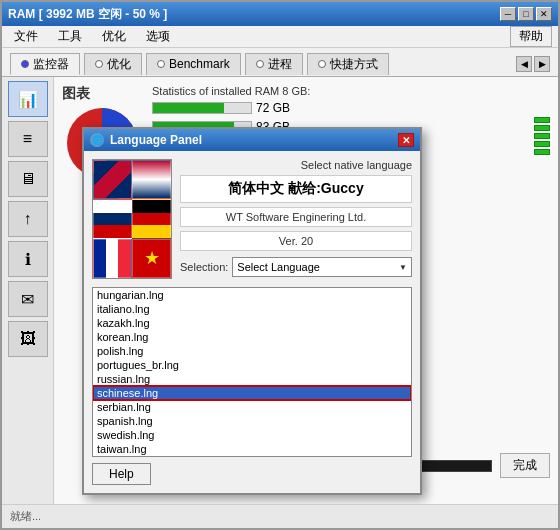 This screenshot has height=530, width=560. Describe the element at coordinates (92, 36) in the screenshot. I see `menu-items: 文件 工具 优化 选项` at that location.